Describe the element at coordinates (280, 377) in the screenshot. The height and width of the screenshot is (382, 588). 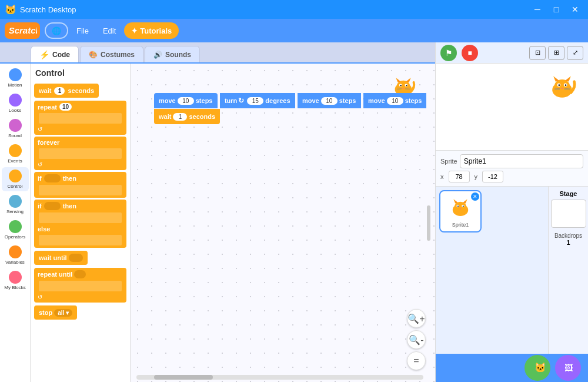
I see `h-scrollbar` at that location.